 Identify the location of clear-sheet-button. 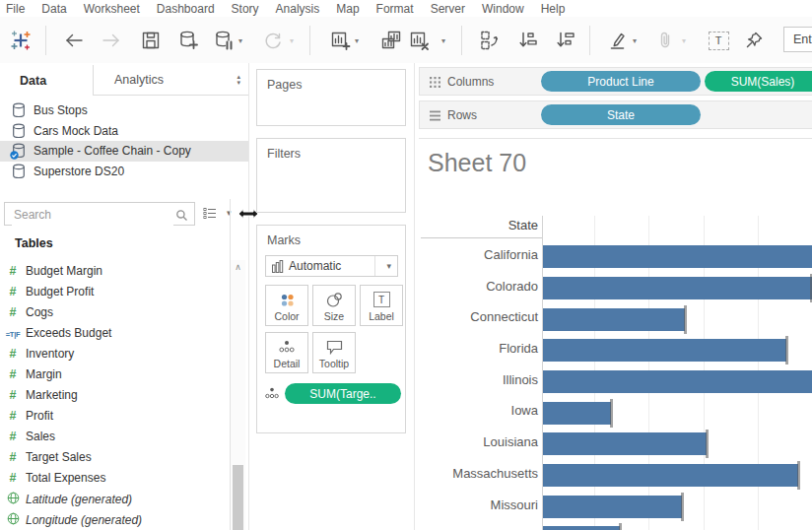
(419, 40).